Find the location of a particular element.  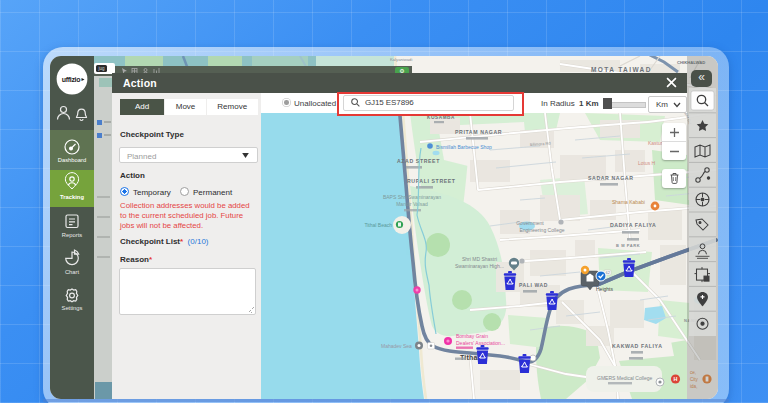

svg-text: BAPS Shri Swaminarayan is located at coordinates (412, 197).